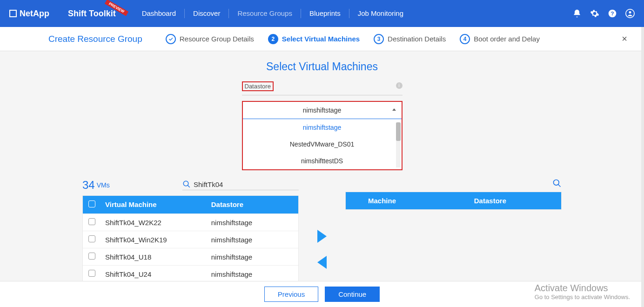 The height and width of the screenshot is (307, 644). I want to click on move-right-button, so click(322, 236).